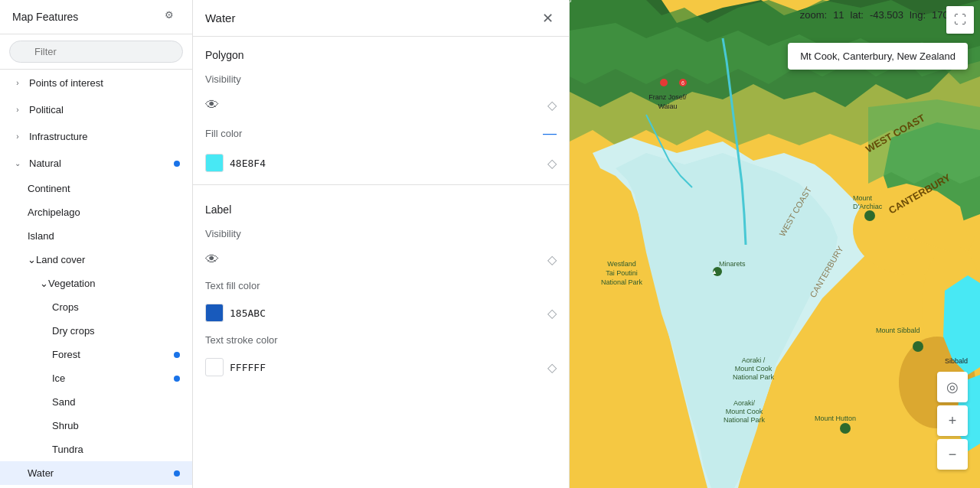  I want to click on detail-header: Water ✕, so click(381, 18).